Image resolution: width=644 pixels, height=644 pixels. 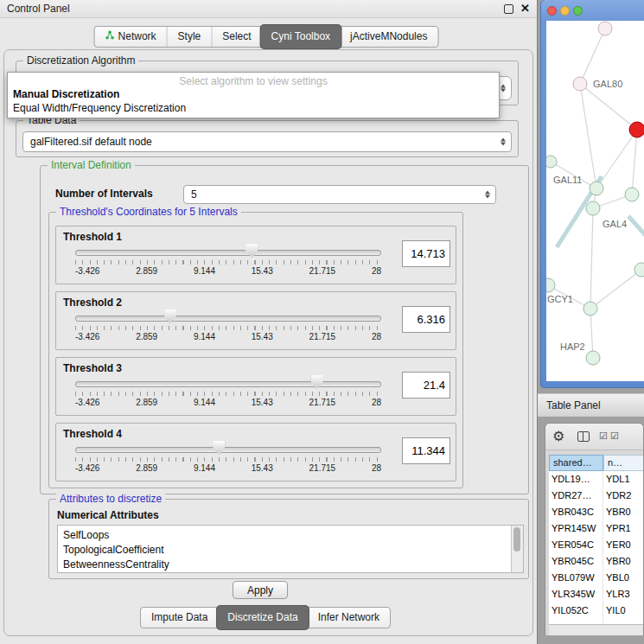 I want to click on tab-jactivemnodules: jActiveMNodules, so click(x=389, y=36).